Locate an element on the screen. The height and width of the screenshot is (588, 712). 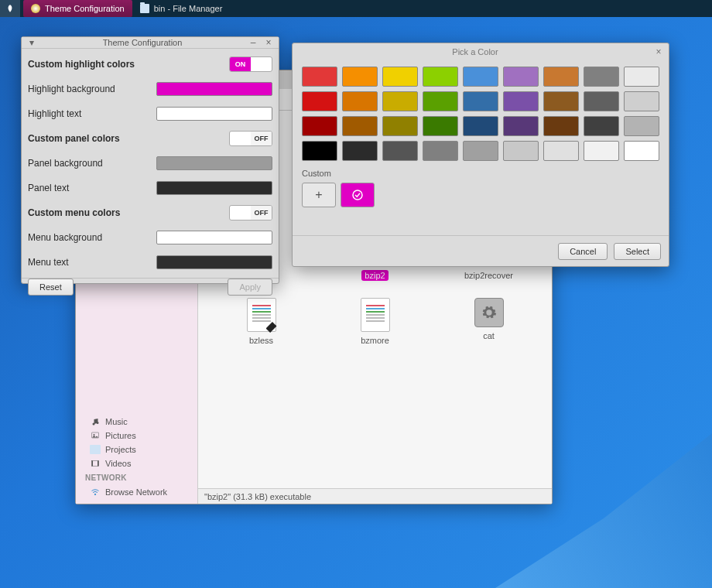
apply-button: Apply is located at coordinates (250, 287).